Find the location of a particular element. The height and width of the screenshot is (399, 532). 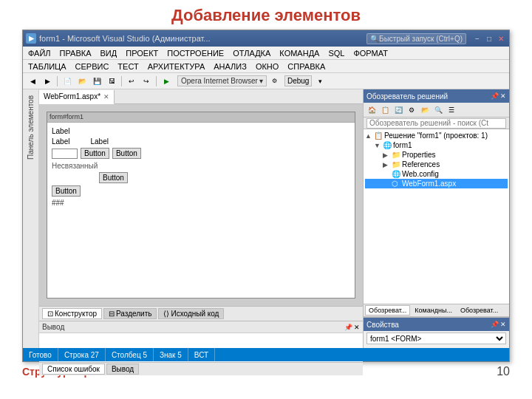

view-tab-split-label: Разделить is located at coordinates (134, 313).